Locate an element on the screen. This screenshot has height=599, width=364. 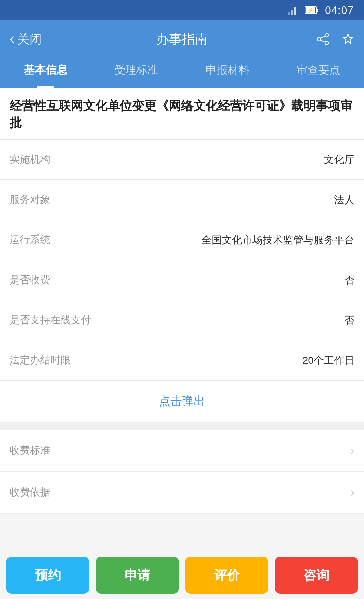
label-online-pay: 是否支持在线支付 is located at coordinates (50, 320).